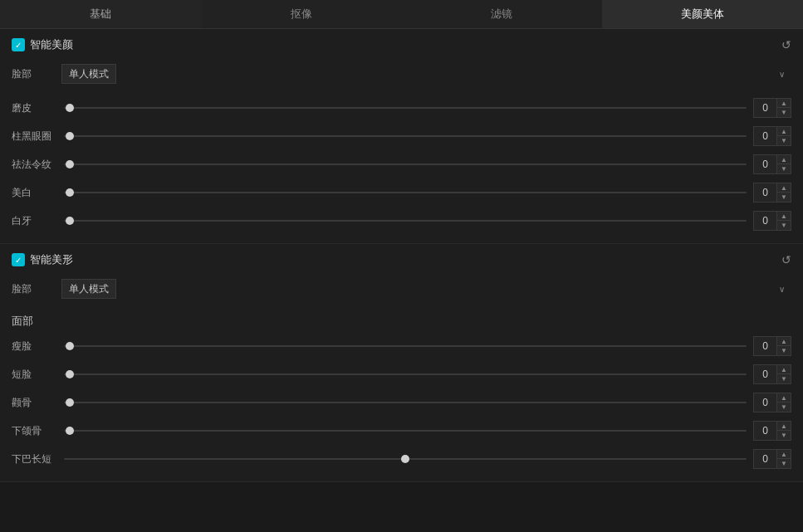  I want to click on slider-whitening-label: 美白, so click(35, 193).